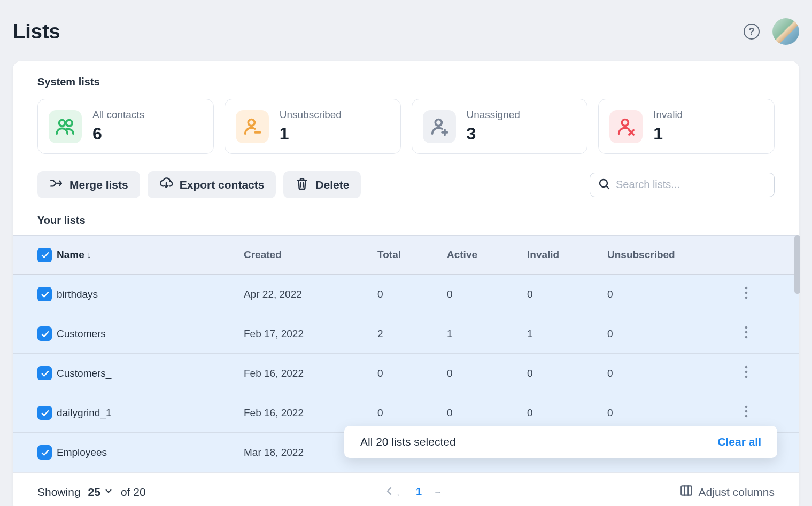  Describe the element at coordinates (406, 37) in the screenshot. I see `page-header: Lists ?` at that location.